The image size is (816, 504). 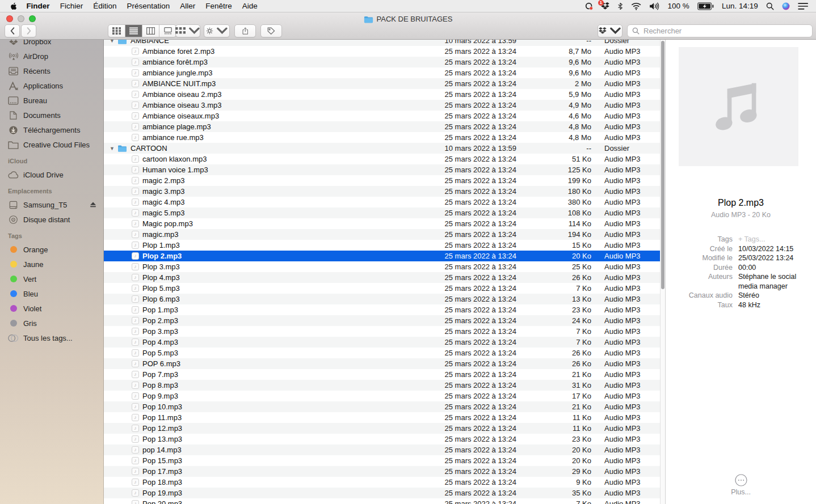 I want to click on sidebar-item-airdrop: AirDrop, so click(x=52, y=56).